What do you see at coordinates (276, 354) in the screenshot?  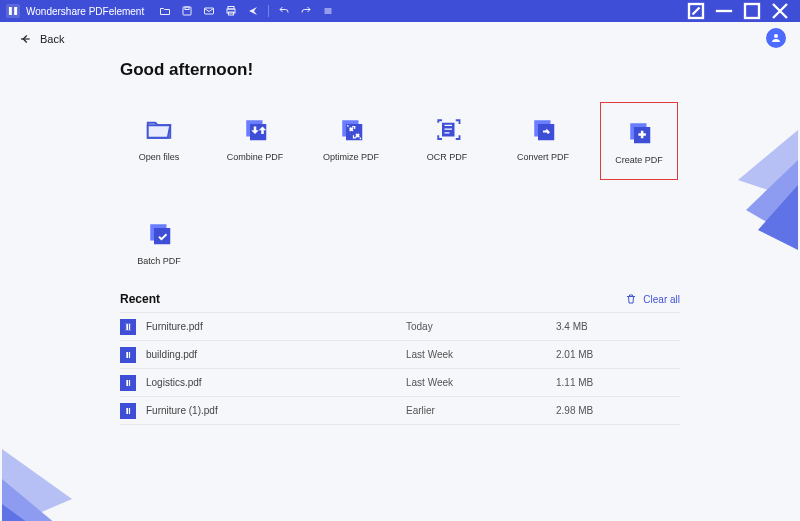 I see `recent-file-name: building.pdf` at bounding box center [276, 354].